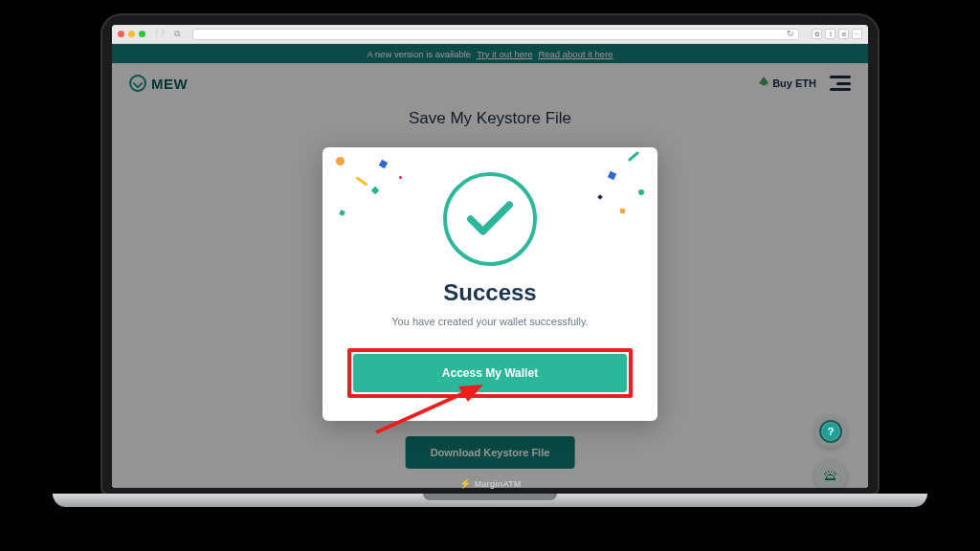 This screenshot has height=551, width=980. I want to click on browser-chrome: 〈 〉 ⧉ ✿ ⇪ ⊕ ⋯, so click(490, 34).